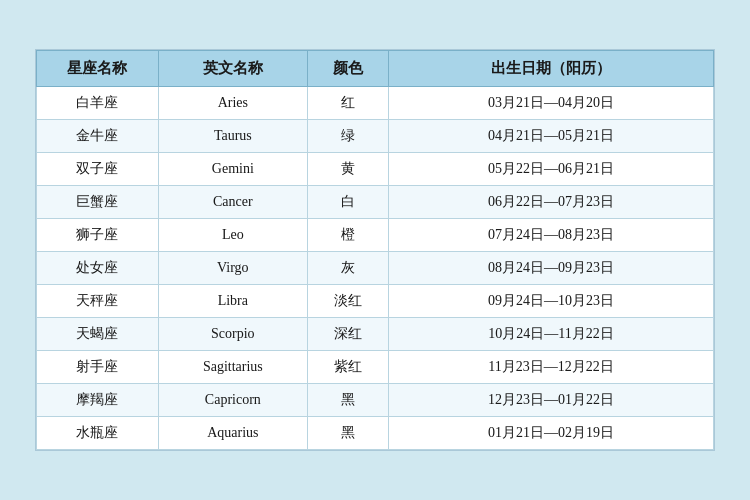 This screenshot has width=750, height=500. I want to click on cell-english-name: Capricorn, so click(232, 400).